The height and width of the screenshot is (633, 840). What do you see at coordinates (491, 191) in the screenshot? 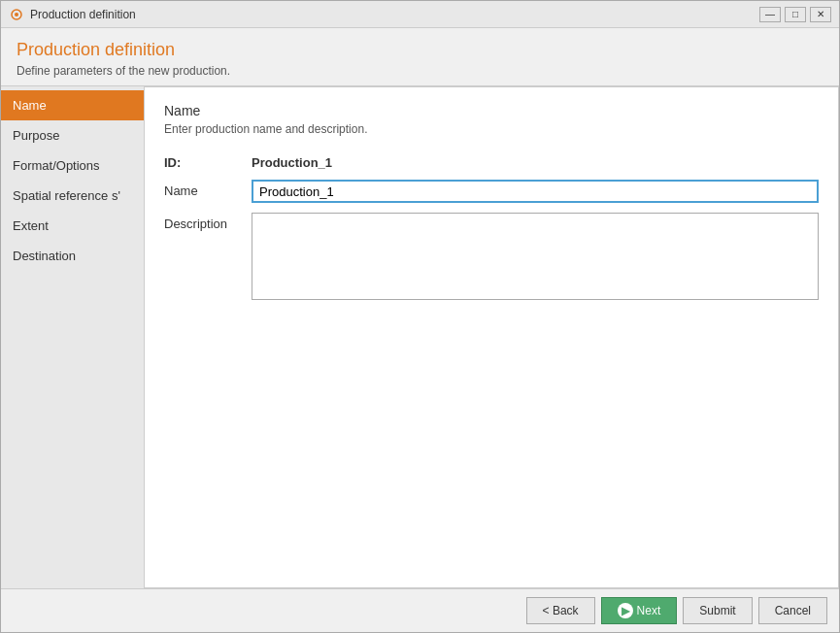
I see `name-row: Name` at bounding box center [491, 191].